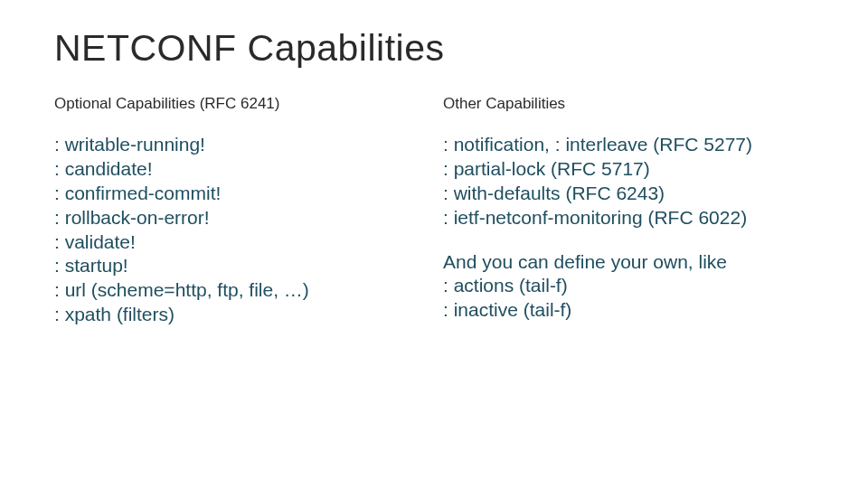  Describe the element at coordinates (439, 49) in the screenshot. I see `page-title: NETCONF Capabilities` at that location.